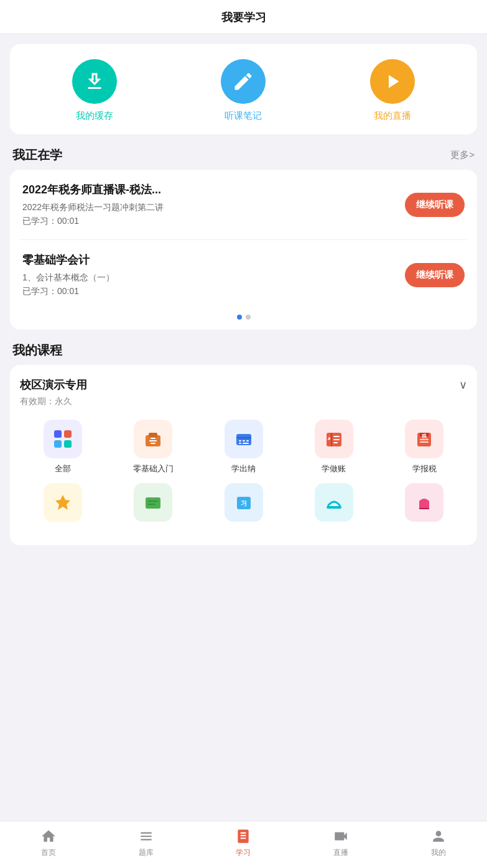  Describe the element at coordinates (243, 836) in the screenshot. I see `study-icon` at that location.